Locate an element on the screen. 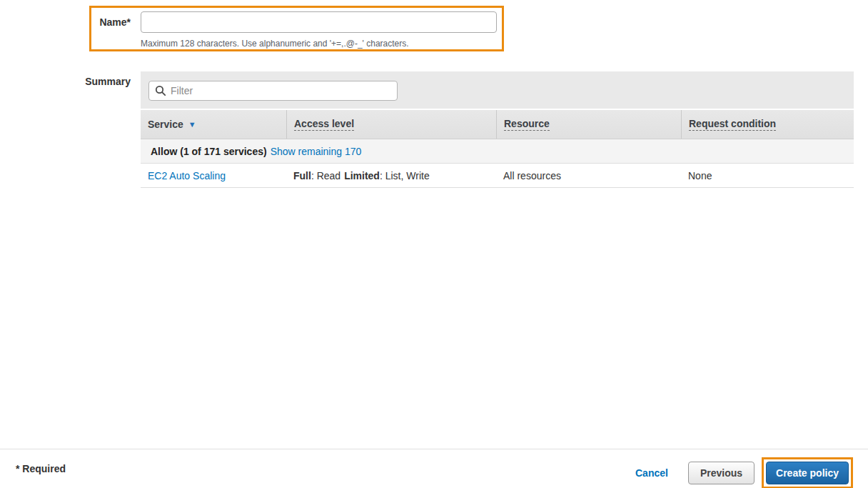 This screenshot has height=488, width=868. footer-actions: Cancel Previous Create policy is located at coordinates (744, 473).